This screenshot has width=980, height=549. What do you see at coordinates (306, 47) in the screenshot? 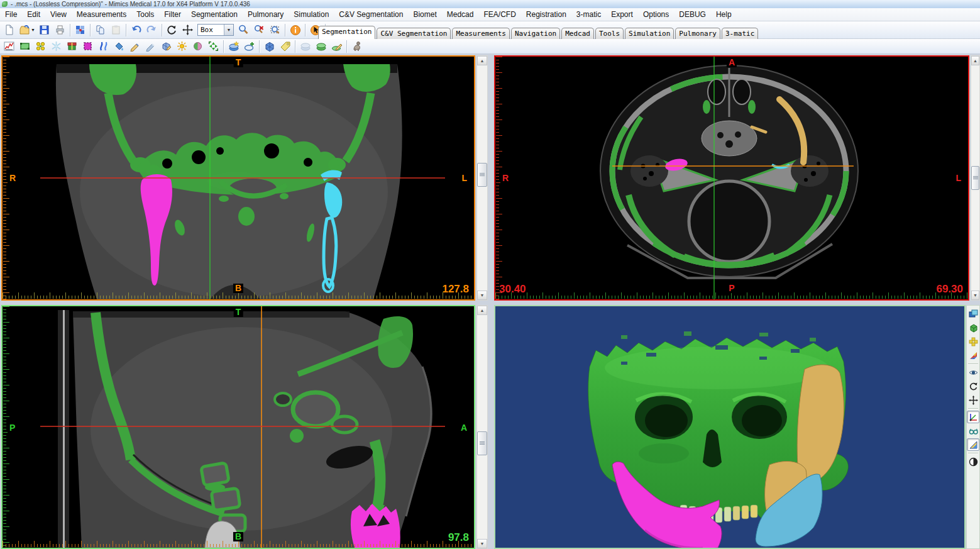
I see `update-3d-icon` at bounding box center [306, 47].